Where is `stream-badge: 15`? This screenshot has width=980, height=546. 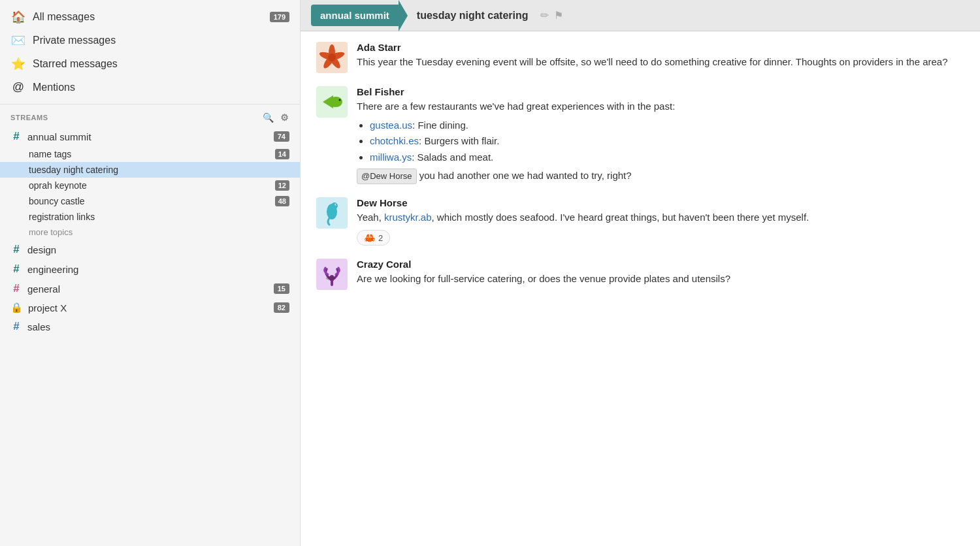 stream-badge: 15 is located at coordinates (282, 289).